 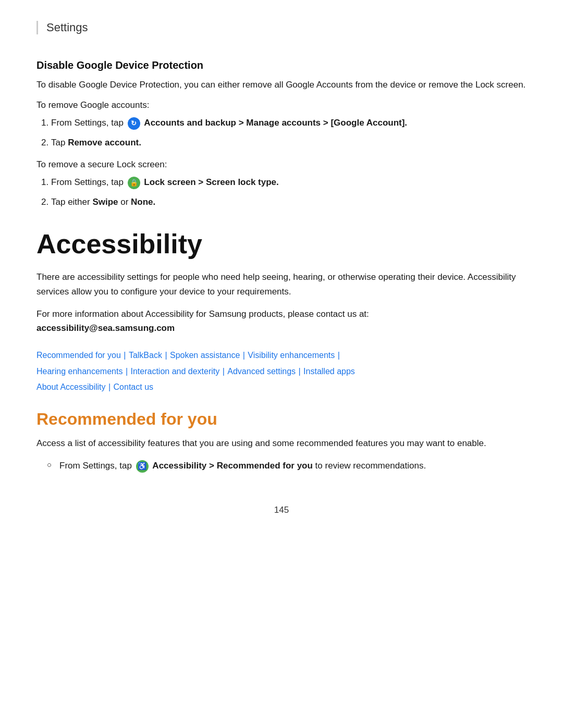 I want to click on ls-step1-before: From Settings, tap, so click(x=89, y=182).